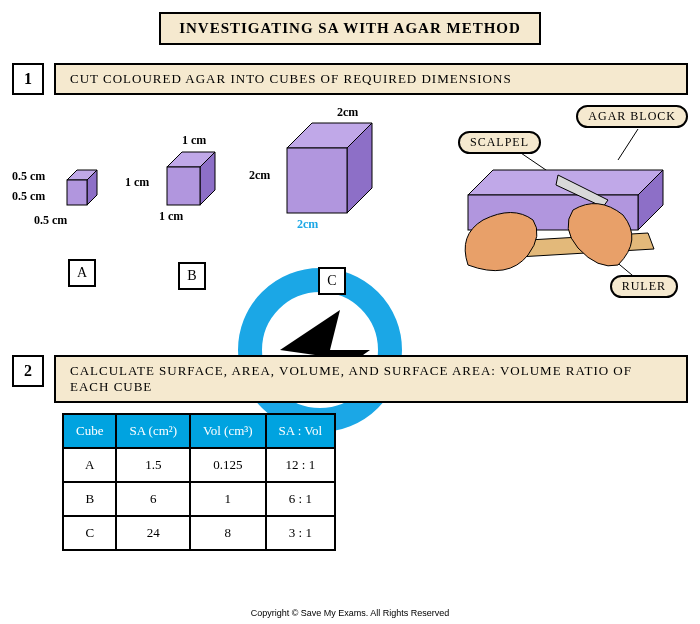 This screenshot has width=700, height=624. Describe the element at coordinates (199, 465) in the screenshot. I see `table-row: A 1.5 0.125 12 : 1` at that location.